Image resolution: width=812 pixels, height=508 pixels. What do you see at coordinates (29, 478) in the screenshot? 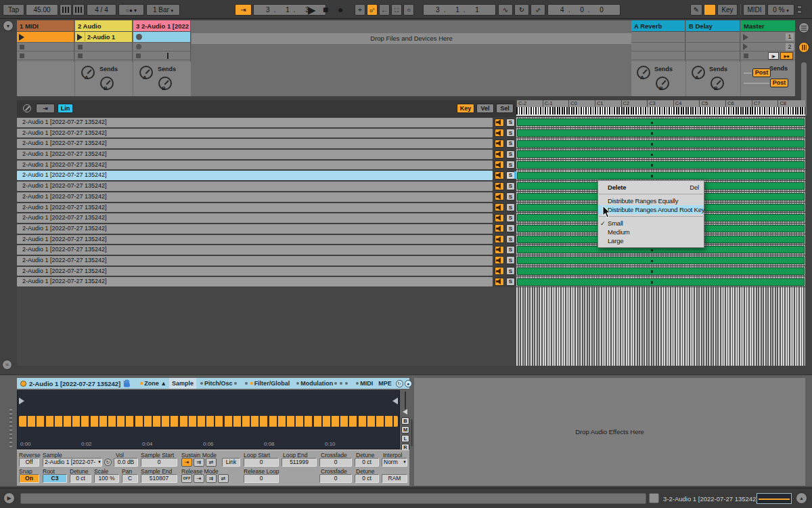
I see `snap-field: On` at bounding box center [29, 478].